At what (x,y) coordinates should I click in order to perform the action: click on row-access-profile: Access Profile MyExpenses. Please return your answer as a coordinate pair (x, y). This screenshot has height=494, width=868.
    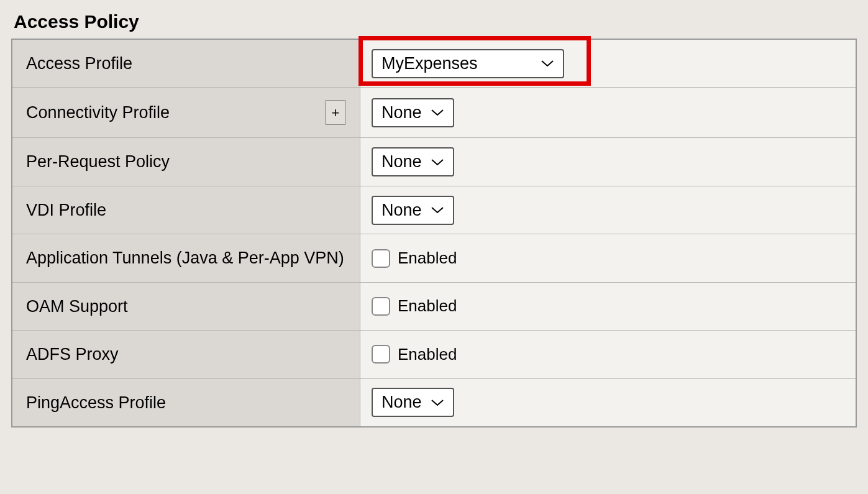
    Looking at the image, I should click on (434, 63).